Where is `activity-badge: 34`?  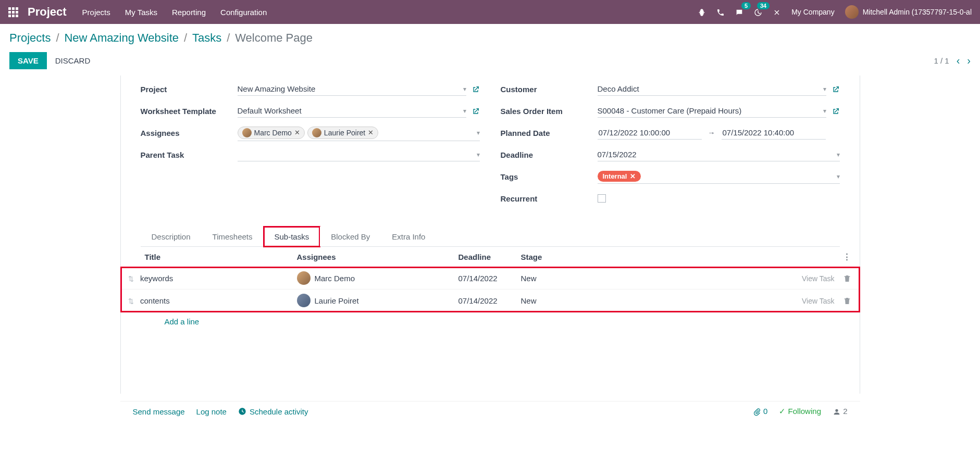 activity-badge: 34 is located at coordinates (763, 6).